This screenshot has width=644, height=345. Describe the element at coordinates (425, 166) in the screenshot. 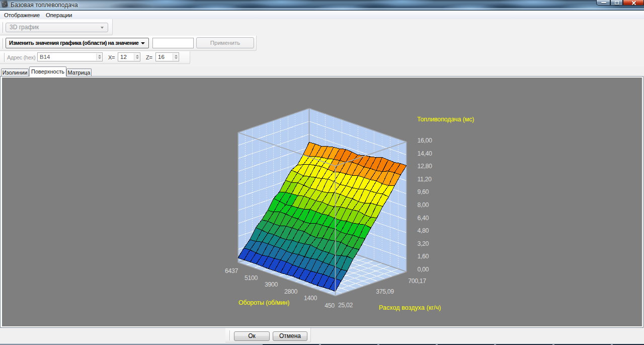

I see `svg-text: 12,80` at that location.